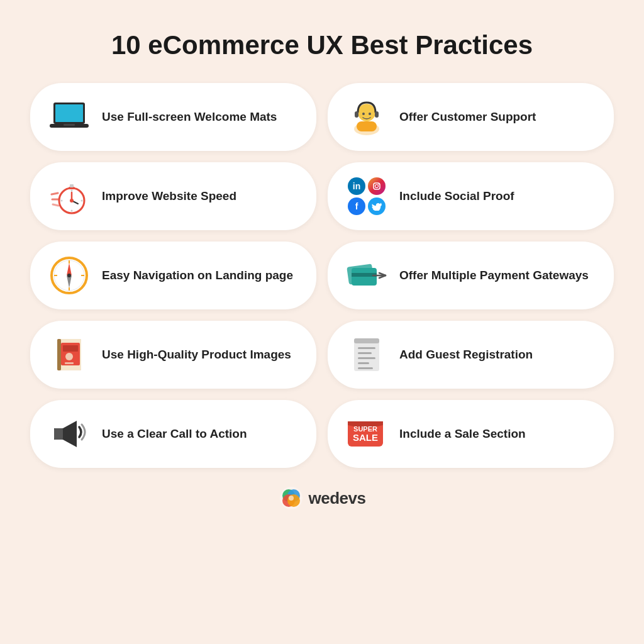 This screenshot has width=644, height=644. Describe the element at coordinates (470, 355) in the screenshot. I see `card-guest-registration: Add Guest Registration` at that location.